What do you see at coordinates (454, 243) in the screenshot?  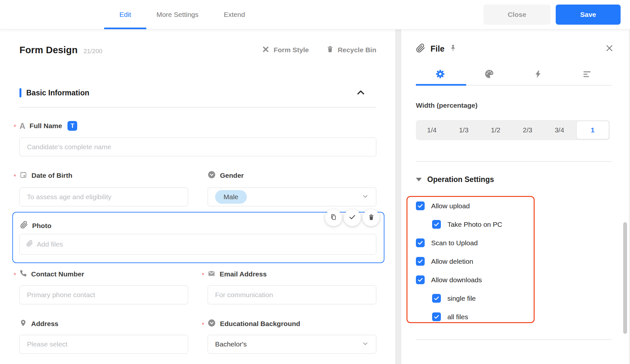 I see `checkbox-label: Scan to Upload` at bounding box center [454, 243].